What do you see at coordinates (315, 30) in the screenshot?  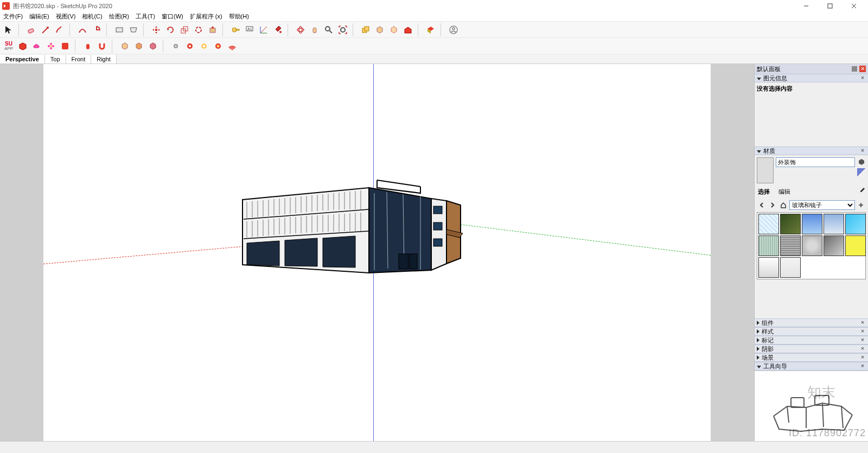 I see `pan-tool-icon` at bounding box center [315, 30].